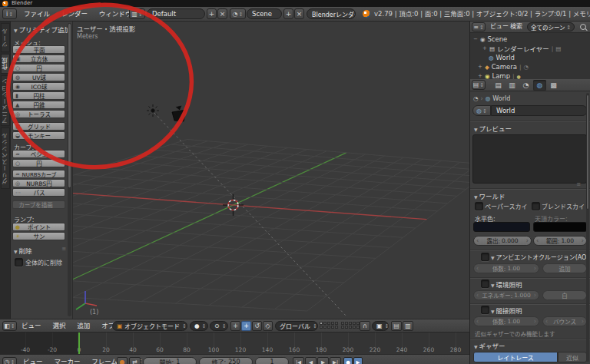 The height and width of the screenshot is (364, 590). What do you see at coordinates (506, 295) in the screenshot?
I see `env-energy-slider: エネルギー: 1.000` at bounding box center [506, 295].